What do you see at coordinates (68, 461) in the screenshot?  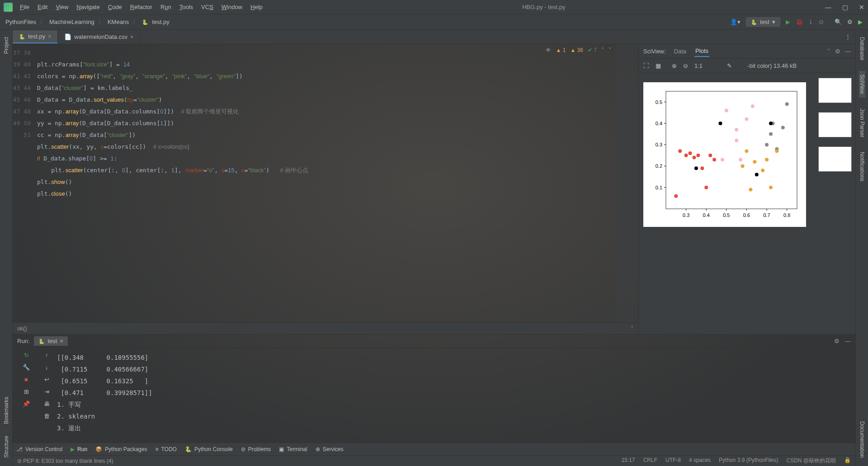 I see `status-message: PEP 8: E303 too many blank lines (4)` at bounding box center [68, 461].